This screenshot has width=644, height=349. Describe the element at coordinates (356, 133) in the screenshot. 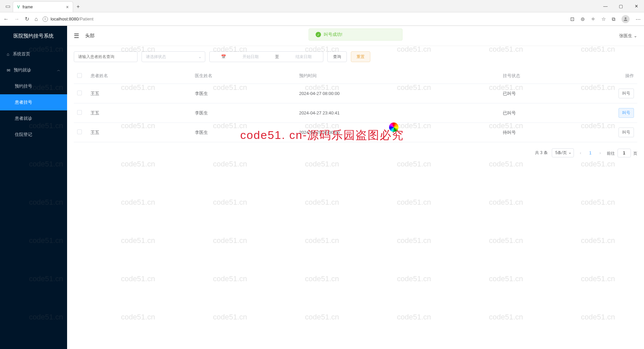

I see `table-row: 王五 李医生 2024-04-29 00:00:00 待叫号 叫号` at that location.